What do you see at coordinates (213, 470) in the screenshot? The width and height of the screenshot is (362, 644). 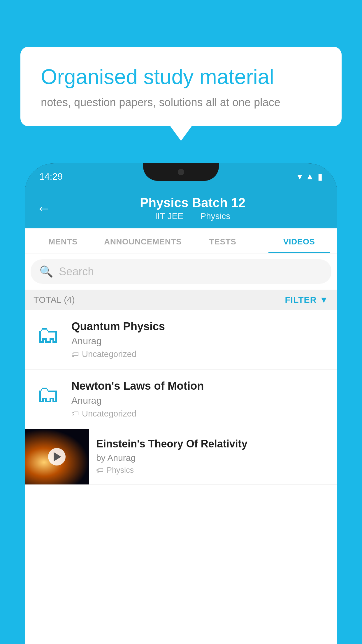 I see `video-tag-3: 🏷 Physics` at bounding box center [213, 470].